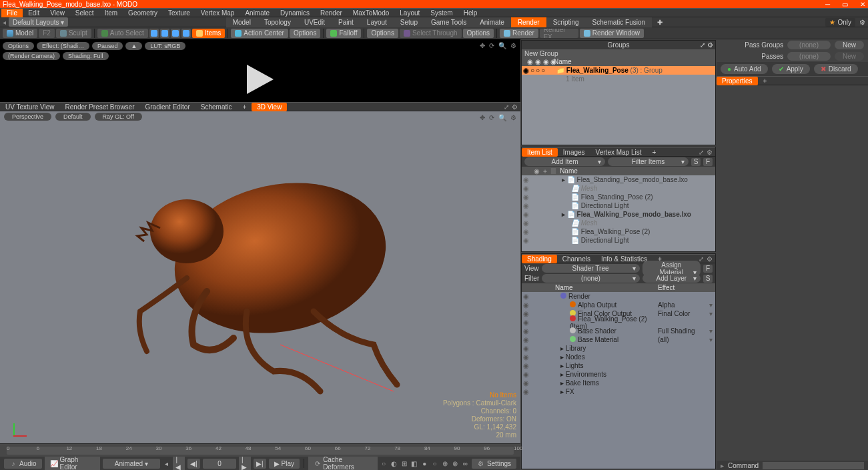 The image size is (868, 470). I want to click on shader-row: ◉▸ Lights, so click(618, 365).